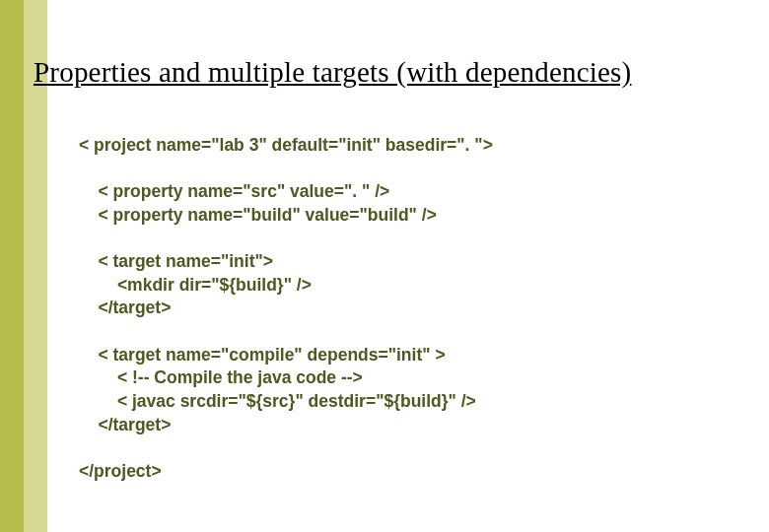 The width and height of the screenshot is (769, 532). Describe the element at coordinates (120, 471) in the screenshot. I see `code-line: </project>` at that location.